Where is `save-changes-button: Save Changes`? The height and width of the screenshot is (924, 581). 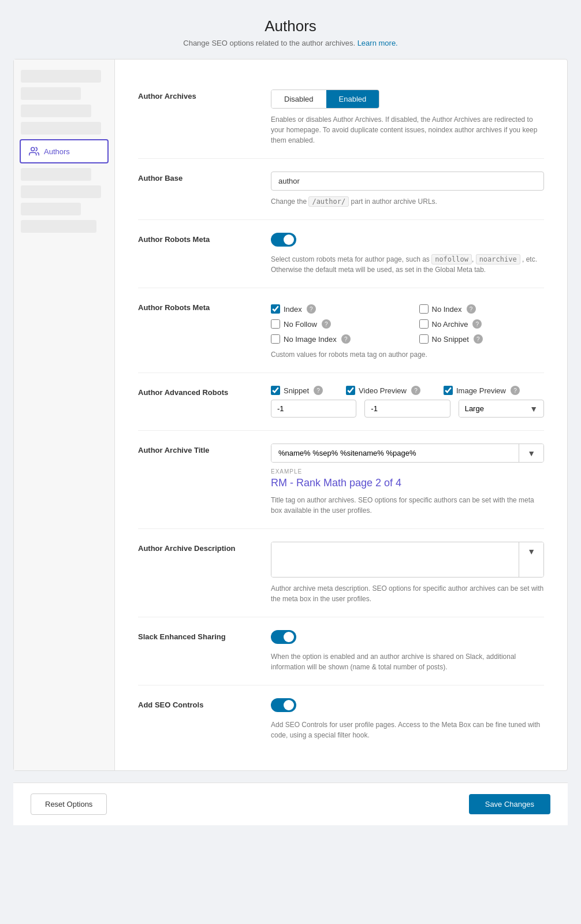
save-changes-button: Save Changes is located at coordinates (509, 804).